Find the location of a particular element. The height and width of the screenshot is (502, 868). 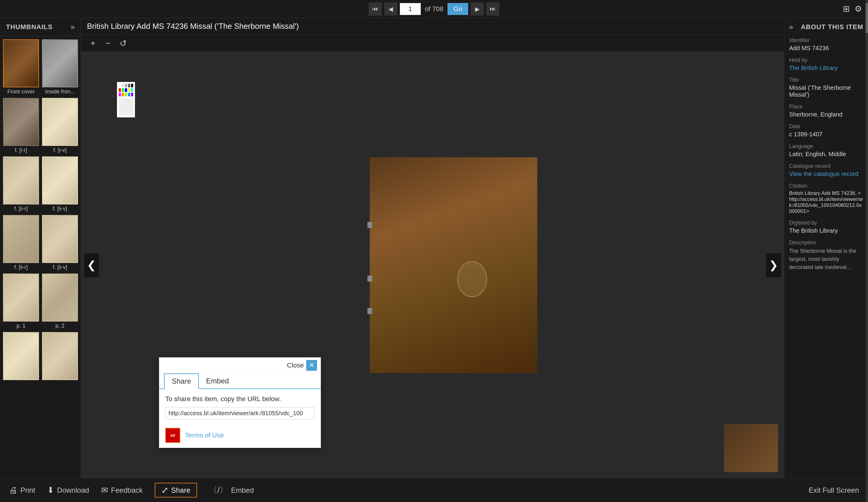

mini-preview is located at coordinates (751, 448).